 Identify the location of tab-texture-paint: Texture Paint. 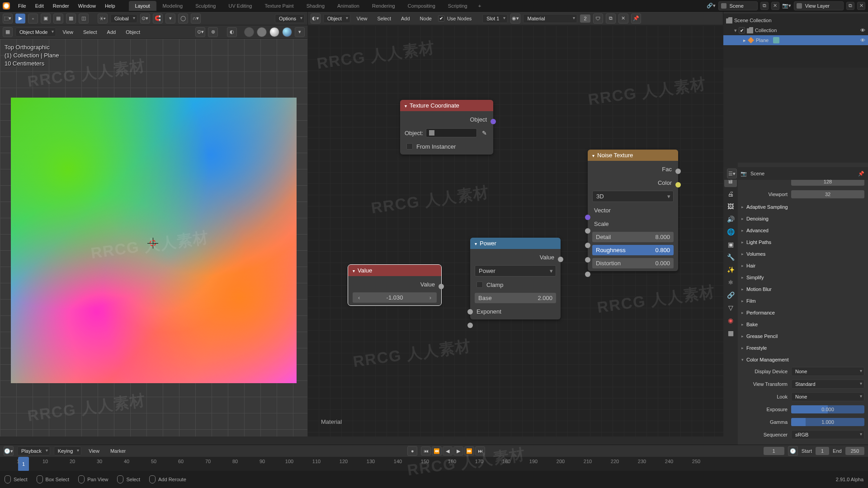
(279, 6).